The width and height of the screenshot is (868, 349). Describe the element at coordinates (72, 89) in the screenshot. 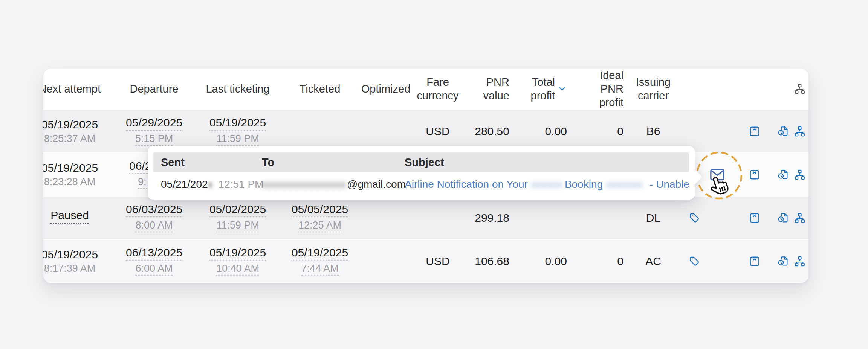

I see `column-header-label: Next attempt` at that location.